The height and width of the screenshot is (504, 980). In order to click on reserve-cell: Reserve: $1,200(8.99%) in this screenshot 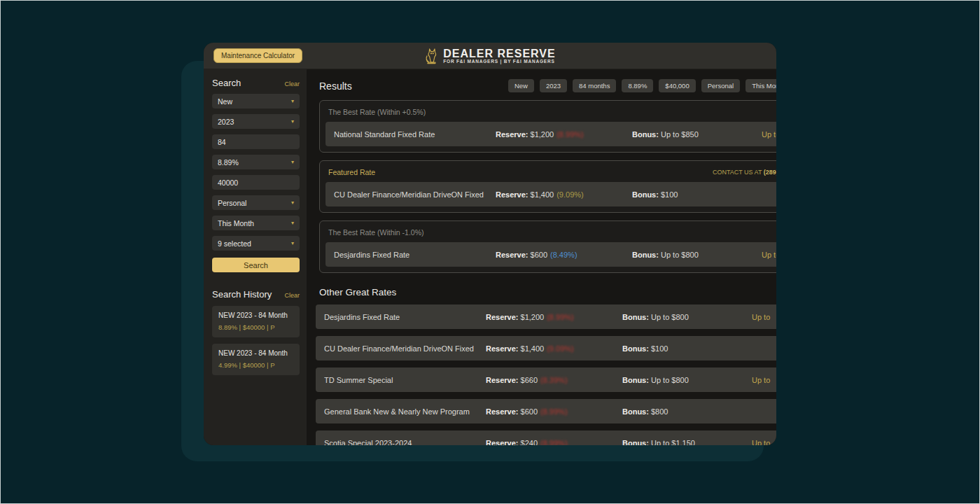, I will do `click(554, 317)`.